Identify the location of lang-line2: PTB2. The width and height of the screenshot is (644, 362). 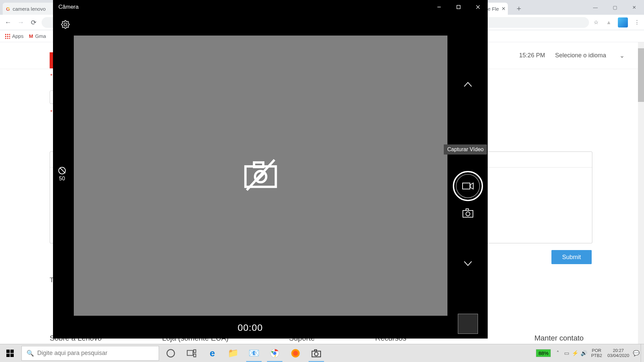
(596, 356).